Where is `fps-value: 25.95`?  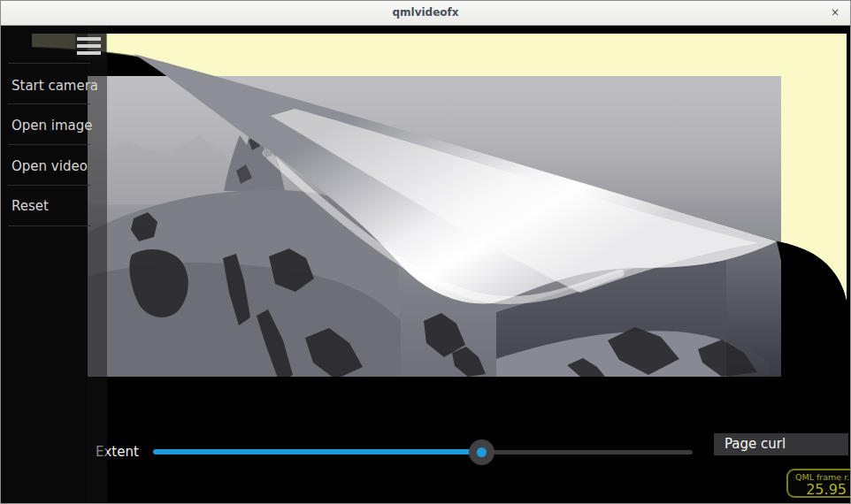 fps-value: 25.95 is located at coordinates (823, 490).